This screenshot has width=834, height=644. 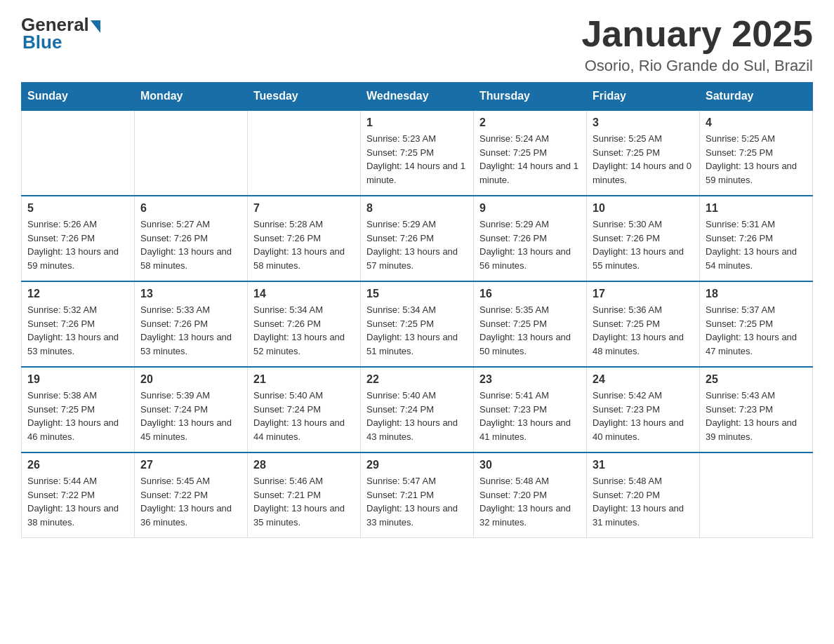 What do you see at coordinates (531, 324) in the screenshot?
I see `calendar-cell: 16Sunrise: 5:35 AM Sunset: 7:25 PM Dayli…` at bounding box center [531, 324].